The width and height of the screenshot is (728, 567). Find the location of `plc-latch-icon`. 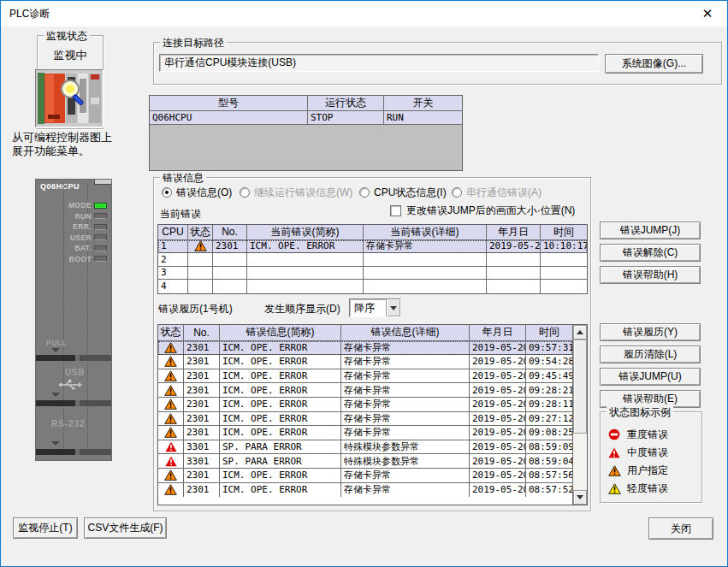

plc-latch-icon is located at coordinates (56, 395).